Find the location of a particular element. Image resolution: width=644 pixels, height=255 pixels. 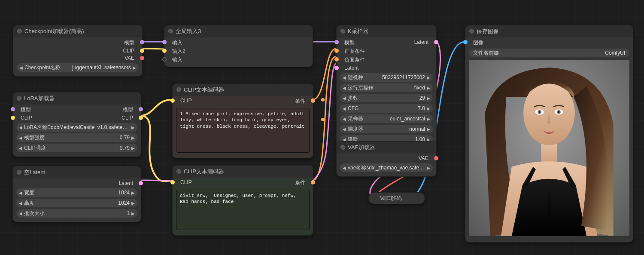

prompt-text: 1 Mixed race girl, expressive, petite, a… is located at coordinates (243, 130).